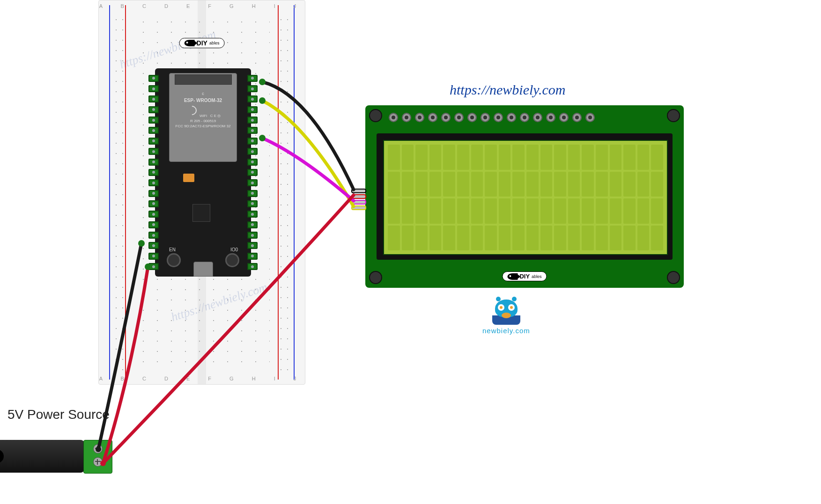  I want to click on screw-terminal-block, so click(98, 457).